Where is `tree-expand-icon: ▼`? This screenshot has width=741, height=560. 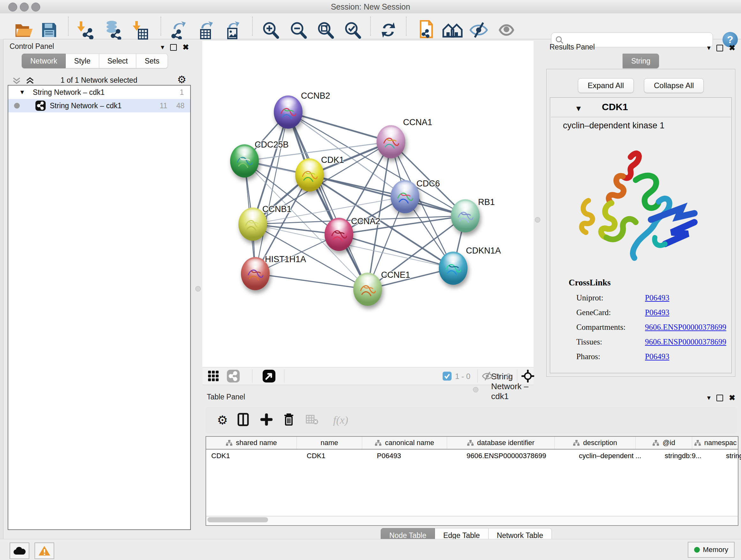
tree-expand-icon: ▼ is located at coordinates (22, 92).